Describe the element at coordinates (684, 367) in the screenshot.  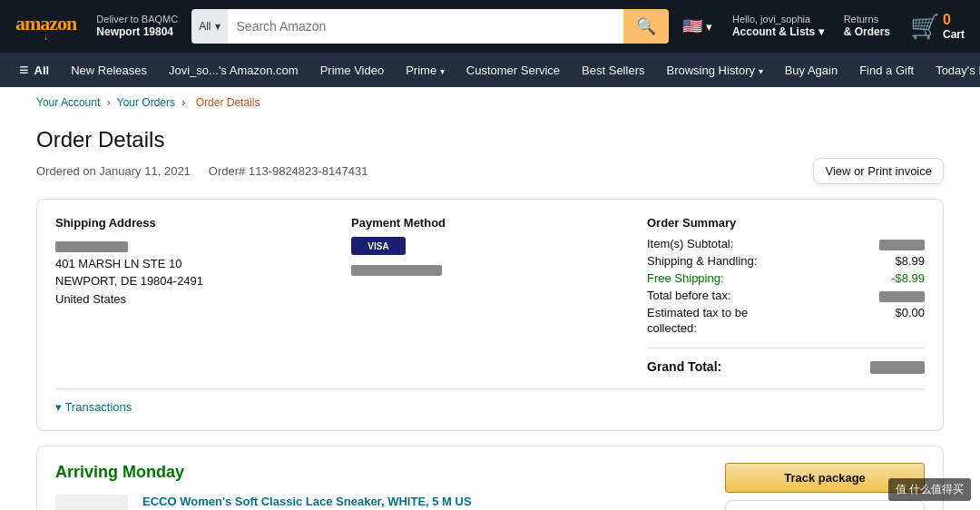
I see `grand-total-label: Grand Total:` at that location.